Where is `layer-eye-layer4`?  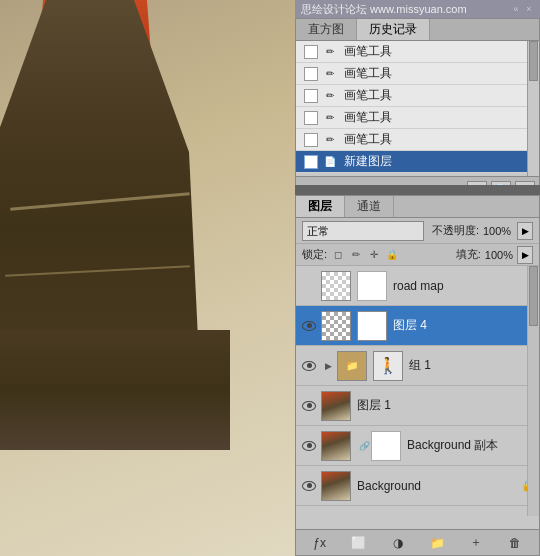
layer-eye-layer4 is located at coordinates (309, 326).